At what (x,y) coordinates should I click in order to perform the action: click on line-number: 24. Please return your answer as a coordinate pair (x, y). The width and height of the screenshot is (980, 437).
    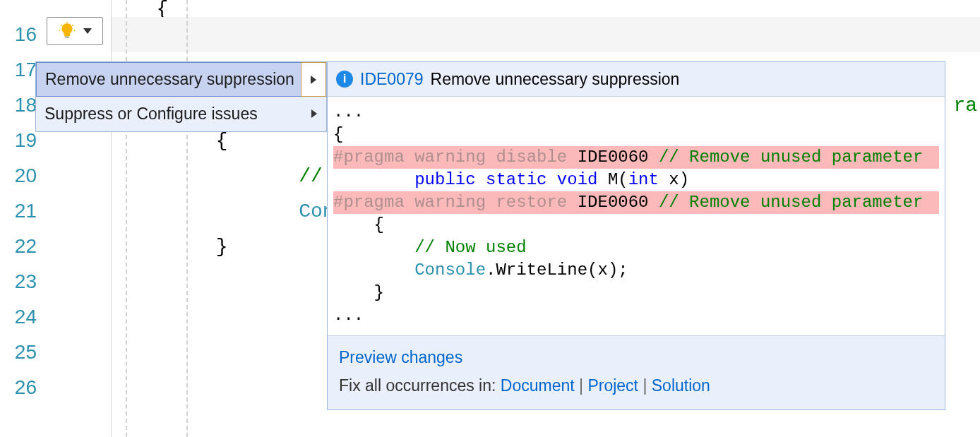
    Looking at the image, I should click on (22, 317).